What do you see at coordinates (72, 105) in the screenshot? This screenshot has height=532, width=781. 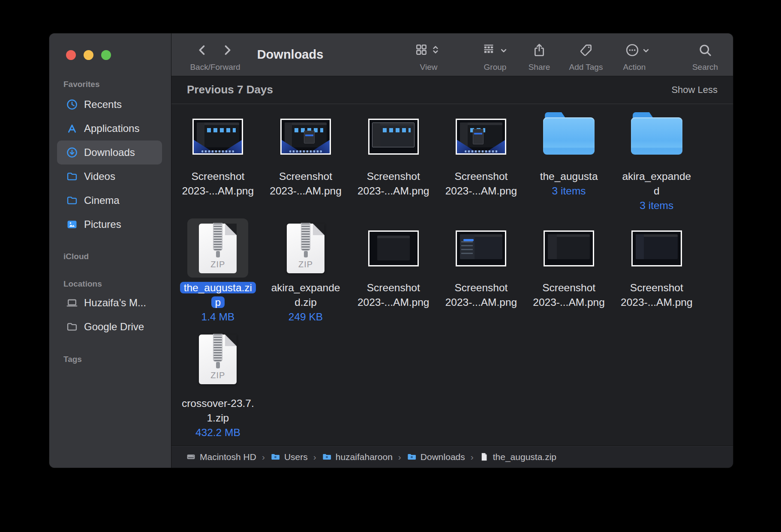 I see `clock-icon` at bounding box center [72, 105].